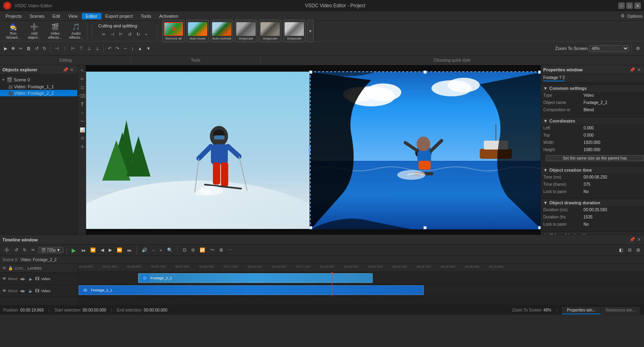 The image size is (644, 347). Describe the element at coordinates (112, 35) in the screenshot. I see `cut-left-btn: ⊣` at that location.